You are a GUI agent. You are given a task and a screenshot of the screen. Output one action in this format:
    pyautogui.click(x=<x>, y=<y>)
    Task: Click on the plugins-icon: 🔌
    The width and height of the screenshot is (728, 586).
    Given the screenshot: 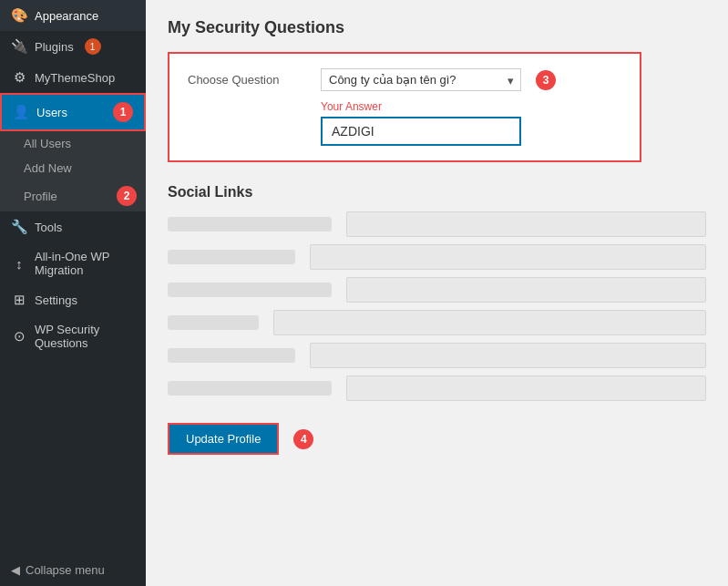 What is the action you would take?
    pyautogui.click(x=19, y=46)
    